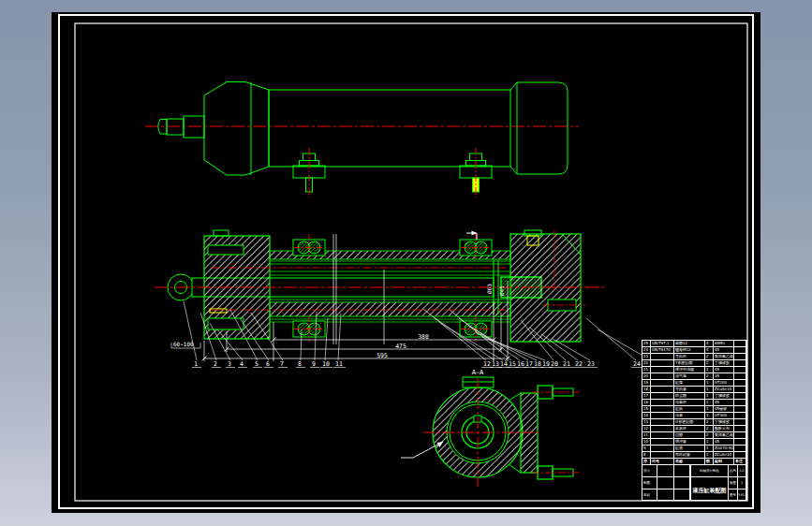 This screenshot has width=812, height=526. What do you see at coordinates (579, 364) in the screenshot?
I see `callout-number: 22` at bounding box center [579, 364].